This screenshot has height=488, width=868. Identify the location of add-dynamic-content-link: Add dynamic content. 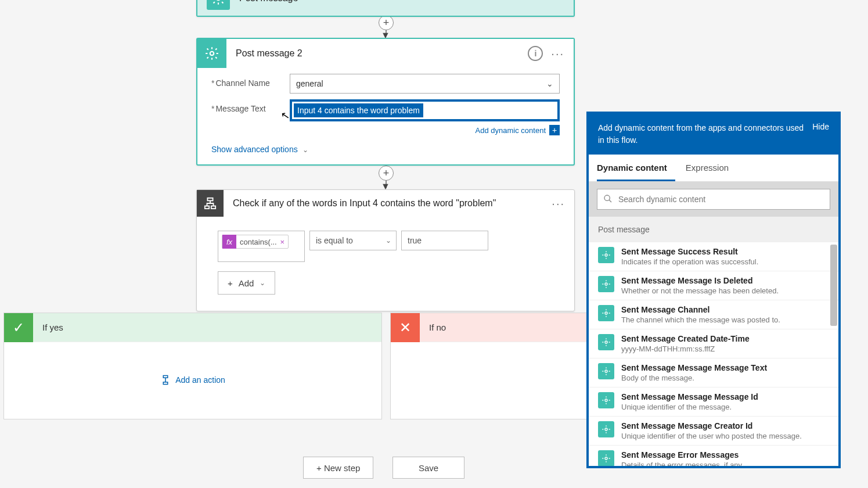
(511, 130).